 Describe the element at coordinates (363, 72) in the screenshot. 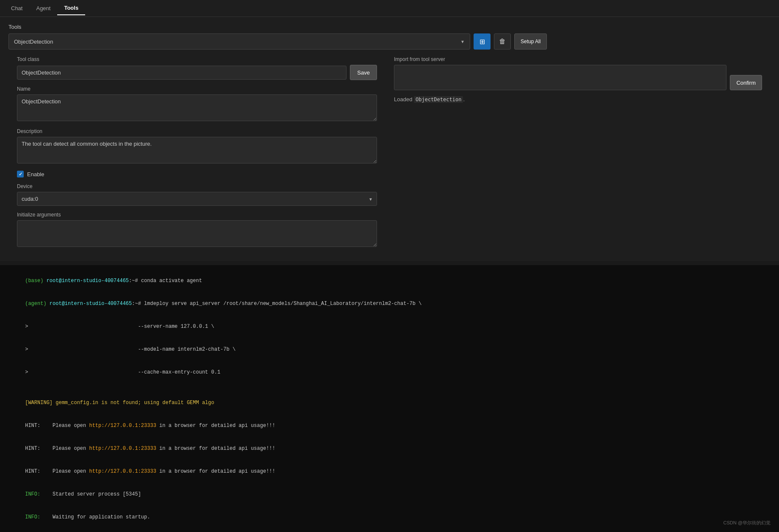

I see `save-button: Save` at that location.